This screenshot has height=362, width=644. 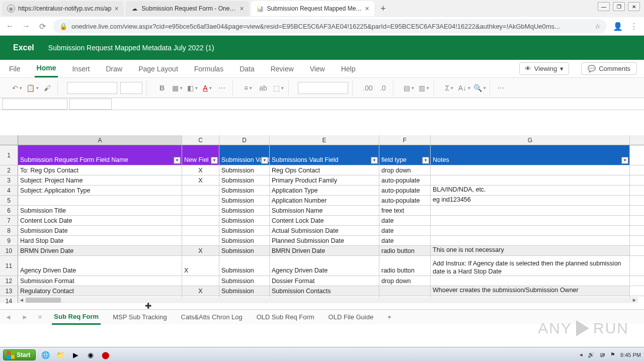 I want to click on cell: To: Reg Ops Contact, so click(x=100, y=170).